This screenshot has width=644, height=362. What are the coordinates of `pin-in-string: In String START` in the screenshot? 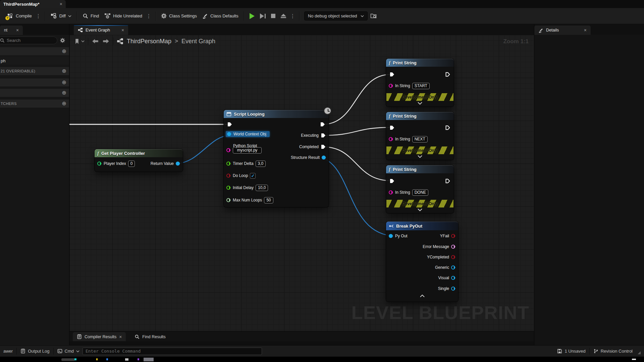 It's located at (409, 86).